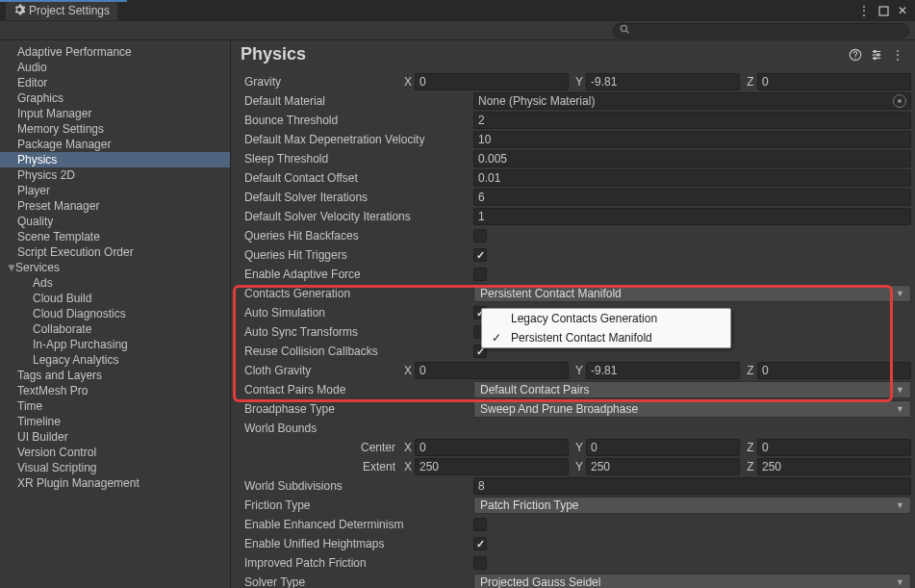 This screenshot has width=915, height=588. Describe the element at coordinates (115, 175) in the screenshot. I see `sidebar-item-physics-2d: Physics 2D` at that location.